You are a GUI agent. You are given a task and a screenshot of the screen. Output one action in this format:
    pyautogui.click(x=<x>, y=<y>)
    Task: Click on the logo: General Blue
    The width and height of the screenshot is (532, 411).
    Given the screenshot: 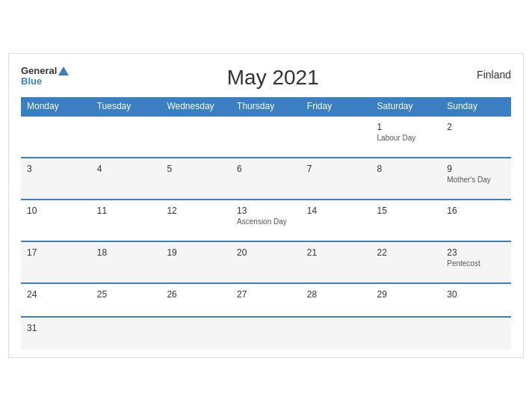 What is the action you would take?
    pyautogui.click(x=45, y=76)
    